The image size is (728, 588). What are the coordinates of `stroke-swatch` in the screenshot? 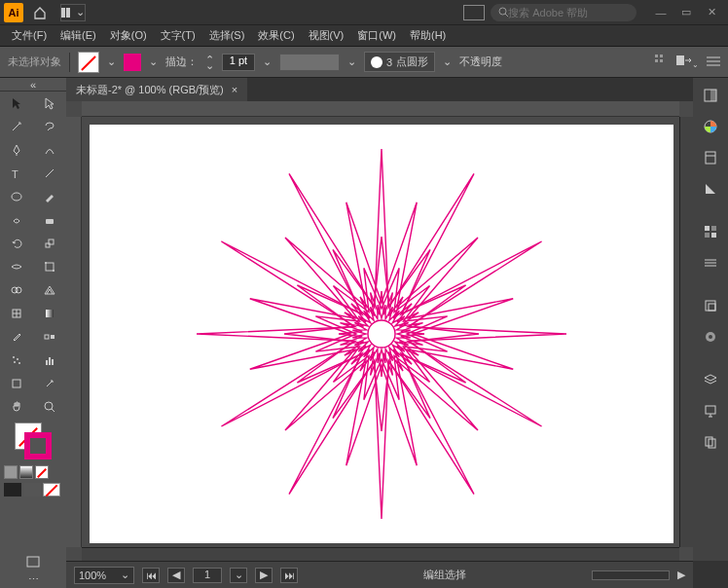 It's located at (132, 62).